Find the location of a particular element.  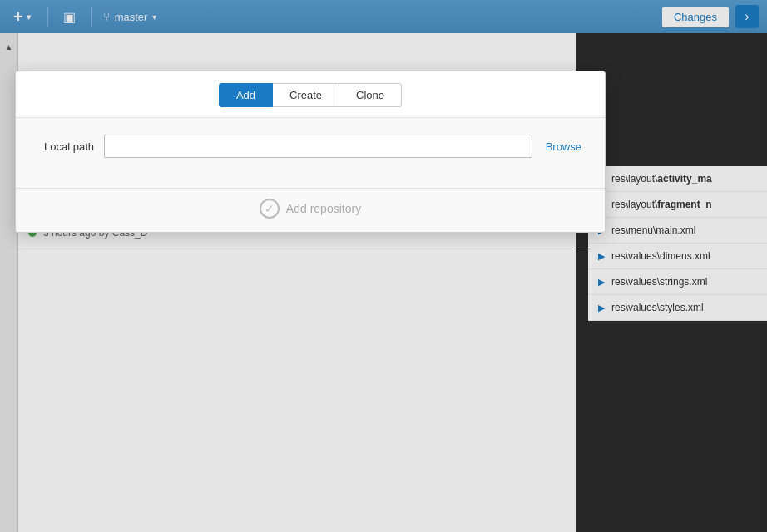

tab-create: Create is located at coordinates (306, 95).